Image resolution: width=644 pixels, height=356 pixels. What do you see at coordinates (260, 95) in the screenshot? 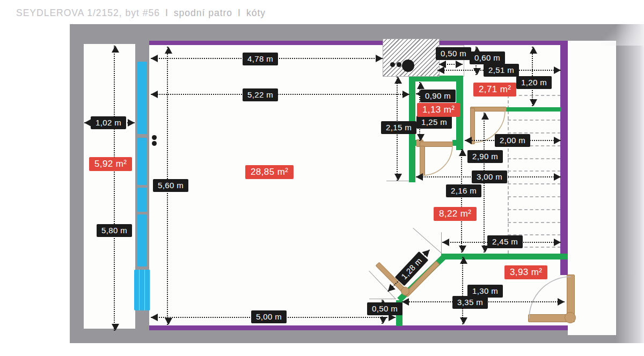
I see `dim-label-5-22: 5,22 m` at bounding box center [260, 95].